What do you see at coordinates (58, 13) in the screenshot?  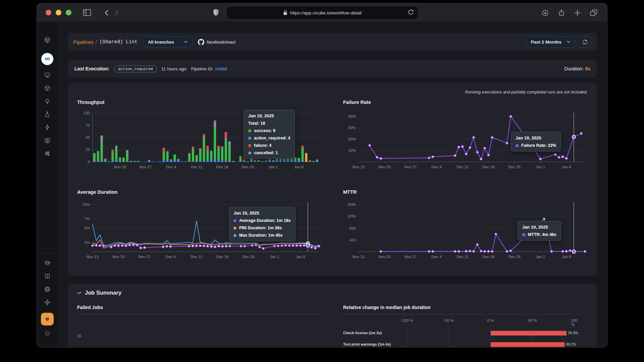 I see `window-controls` at bounding box center [58, 13].